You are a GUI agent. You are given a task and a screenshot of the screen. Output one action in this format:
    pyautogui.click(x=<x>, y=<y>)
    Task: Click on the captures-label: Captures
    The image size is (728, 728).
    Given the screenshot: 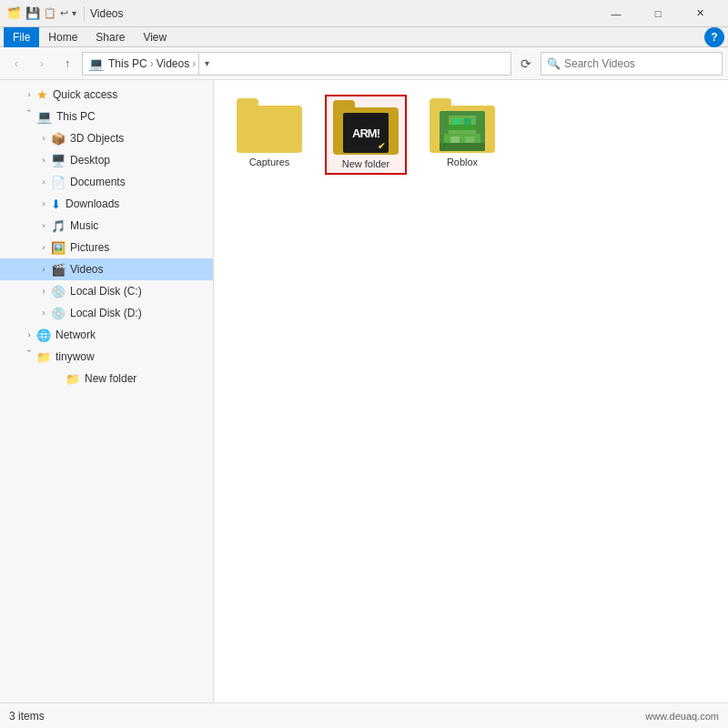 What is the action you would take?
    pyautogui.click(x=269, y=162)
    